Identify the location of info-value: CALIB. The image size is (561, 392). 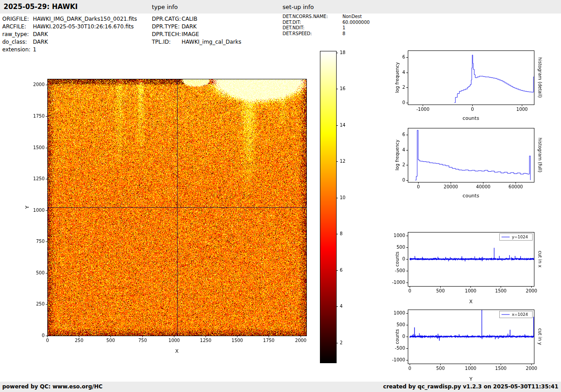
(189, 19).